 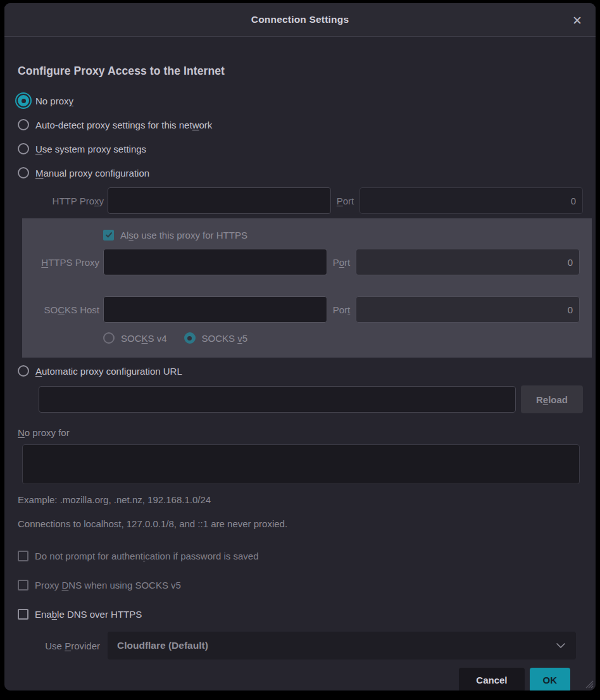 I want to click on radio-manual-proxy-label: Manual proxy configuration, so click(x=92, y=173).